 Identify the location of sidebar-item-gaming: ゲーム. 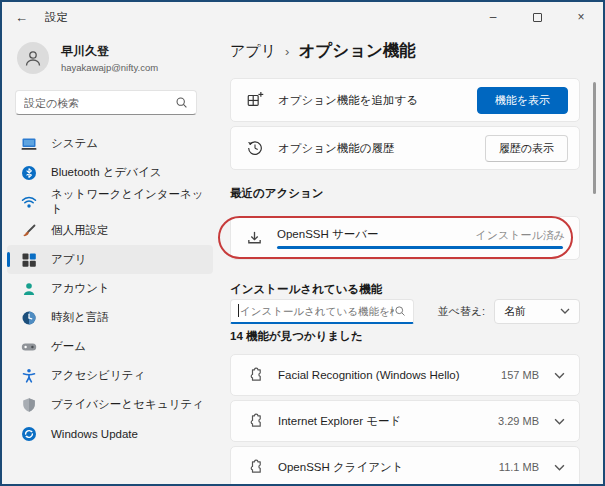
(110, 346).